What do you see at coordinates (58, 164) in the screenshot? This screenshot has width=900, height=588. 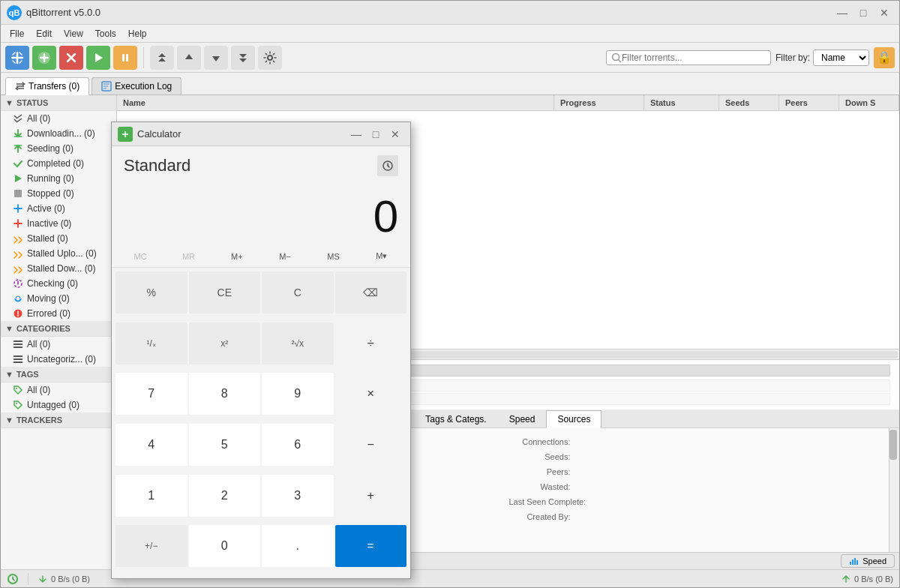 I see `sidebar-item-completed: Completed (0)` at bounding box center [58, 164].